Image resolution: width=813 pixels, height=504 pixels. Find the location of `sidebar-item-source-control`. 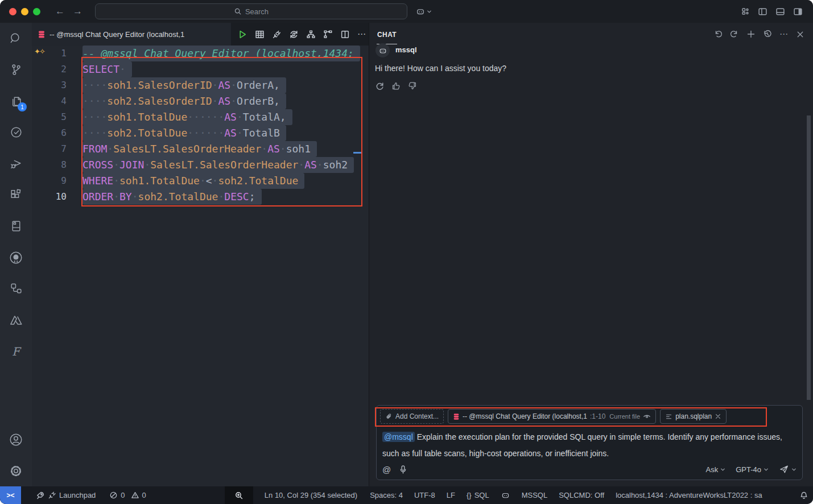

sidebar-item-source-control is located at coordinates (16, 69).